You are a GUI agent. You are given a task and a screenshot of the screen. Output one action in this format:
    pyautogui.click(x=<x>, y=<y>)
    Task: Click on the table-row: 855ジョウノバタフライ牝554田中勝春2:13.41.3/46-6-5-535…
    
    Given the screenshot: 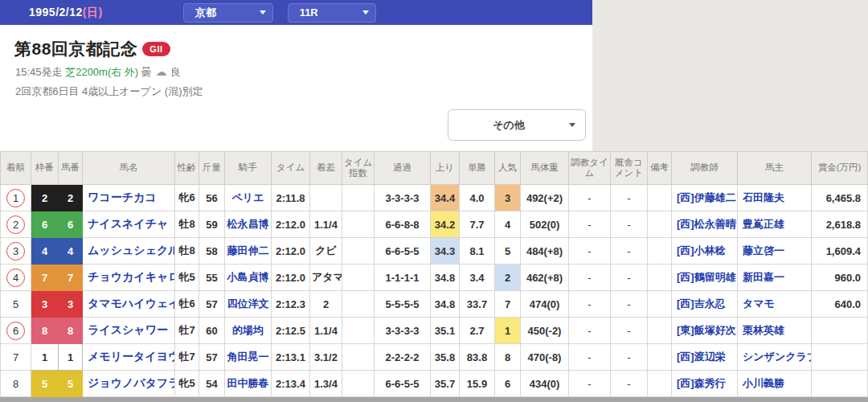 What is the action you would take?
    pyautogui.click(x=434, y=384)
    